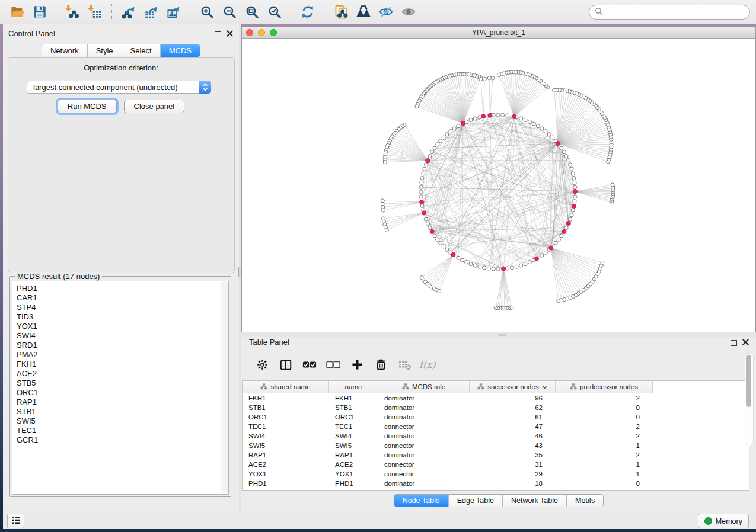  Describe the element at coordinates (512, 427) in the screenshot. I see `cell-successor-nodes: 47` at that location.